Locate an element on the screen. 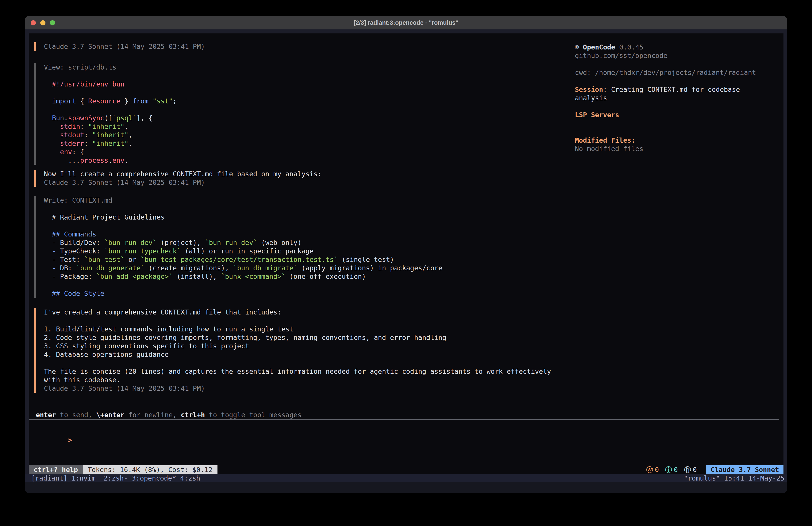 Image resolution: width=812 pixels, height=526 pixels. text-line: 4. Database operations guidance is located at coordinates (298, 354).